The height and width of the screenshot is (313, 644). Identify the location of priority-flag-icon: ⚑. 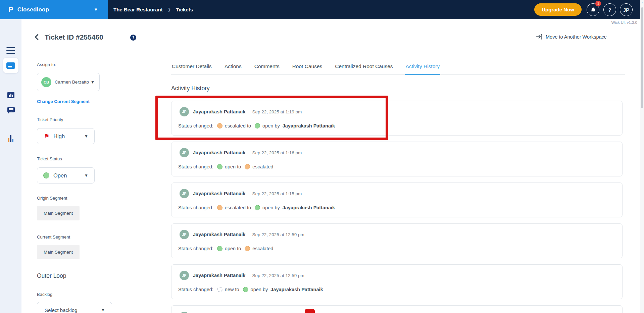
(47, 136).